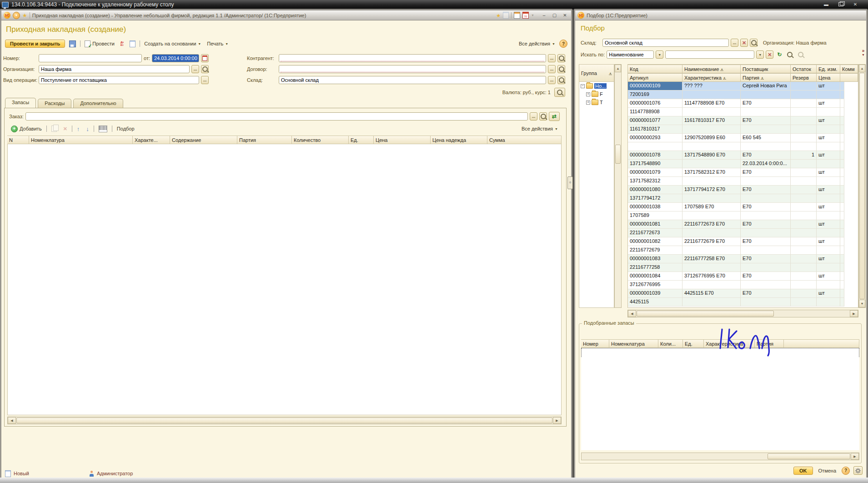  What do you see at coordinates (712, 69) in the screenshot?
I see `column-header: Наименование▲` at bounding box center [712, 69].